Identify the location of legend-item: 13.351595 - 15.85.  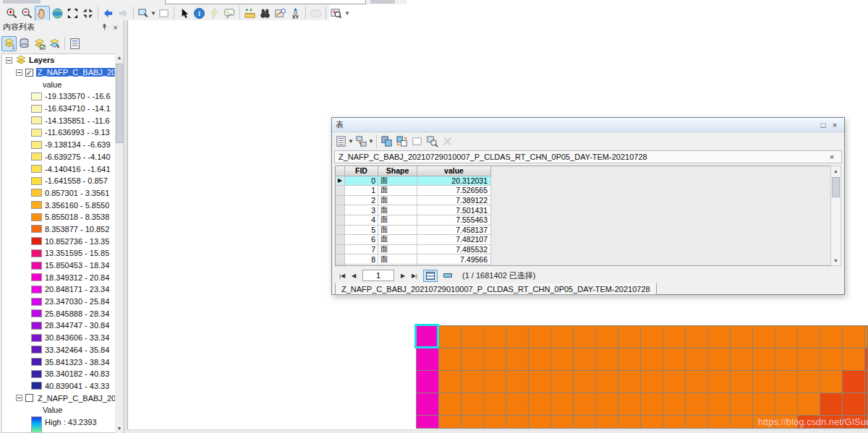
(59, 253).